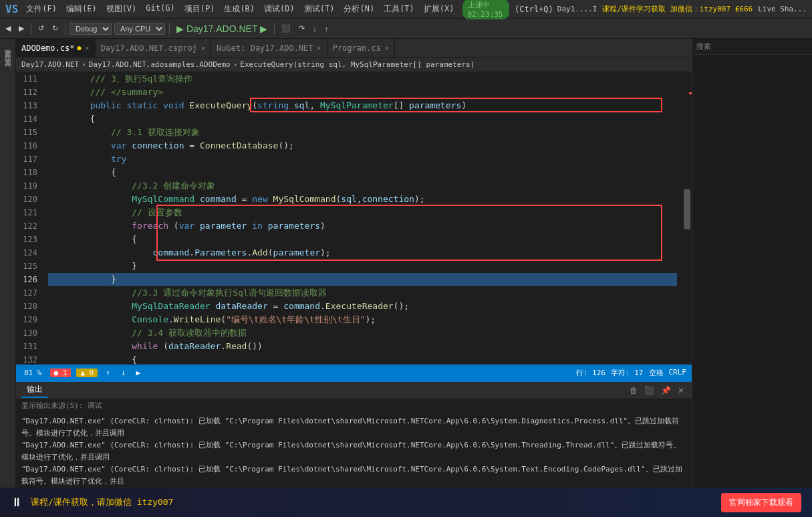  What do you see at coordinates (29, 239) in the screenshot?
I see `ln-123: 123` at bounding box center [29, 239].